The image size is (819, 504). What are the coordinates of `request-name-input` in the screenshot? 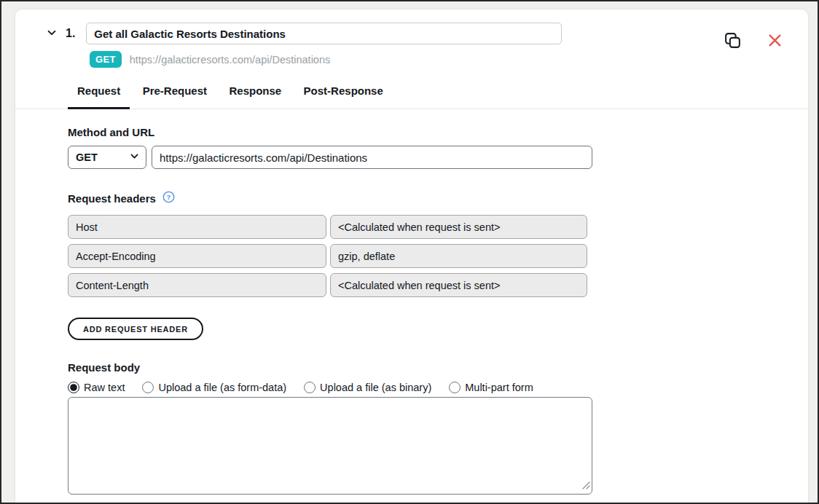 It's located at (324, 34).